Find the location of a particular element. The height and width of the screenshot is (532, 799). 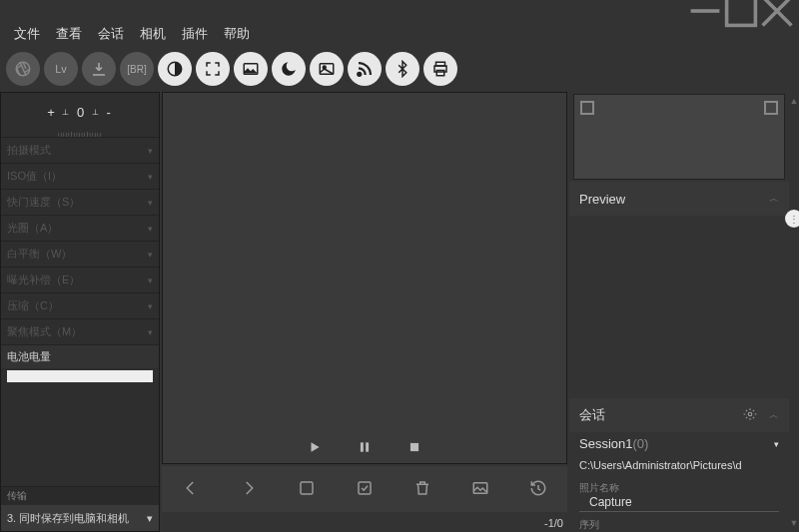

download-icon is located at coordinates (99, 69).